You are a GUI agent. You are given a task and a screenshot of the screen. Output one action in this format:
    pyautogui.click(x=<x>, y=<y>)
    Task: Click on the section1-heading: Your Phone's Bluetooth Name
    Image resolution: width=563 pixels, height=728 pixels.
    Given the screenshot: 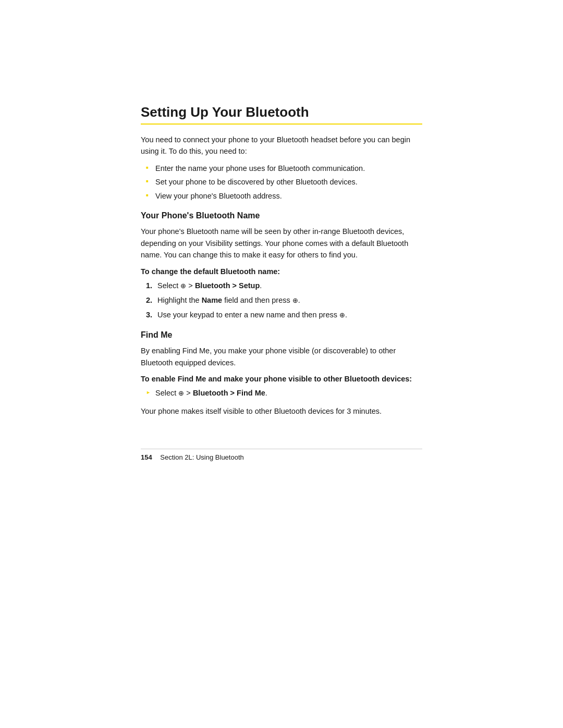 What is the action you would take?
    pyautogui.click(x=282, y=216)
    